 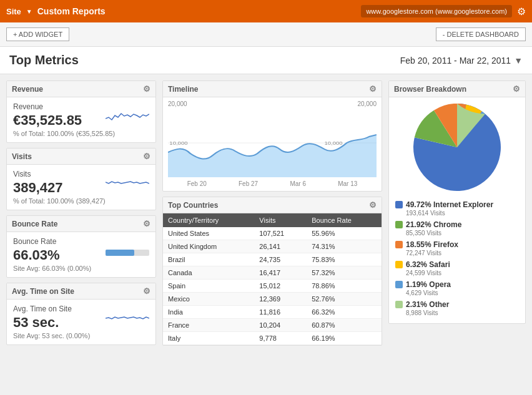 I want to click on delete-dashboard-button: - DELETE DASHBOARD, so click(x=481, y=34).